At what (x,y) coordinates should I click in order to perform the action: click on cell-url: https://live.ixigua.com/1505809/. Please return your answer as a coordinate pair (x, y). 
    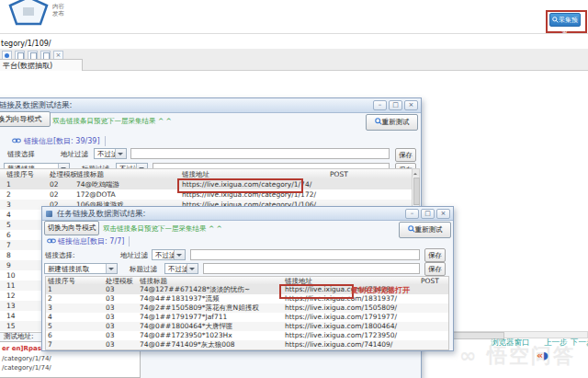
    Looking at the image, I should click on (341, 307).